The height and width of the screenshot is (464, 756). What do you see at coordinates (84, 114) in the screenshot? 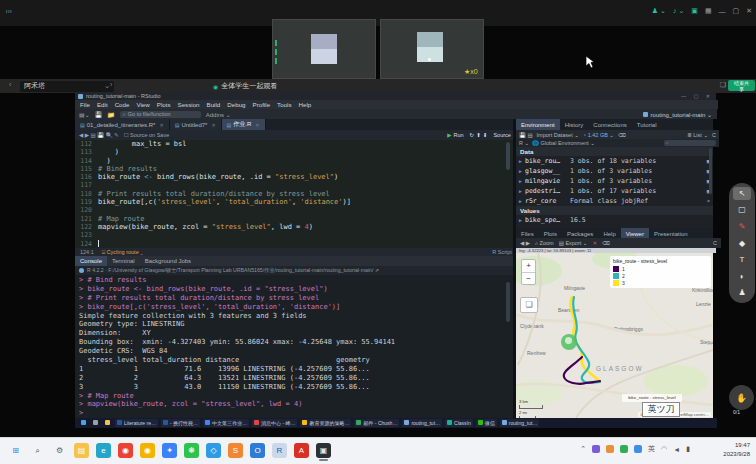
I see `new-file-icon: ▤⌄` at bounding box center [84, 114].